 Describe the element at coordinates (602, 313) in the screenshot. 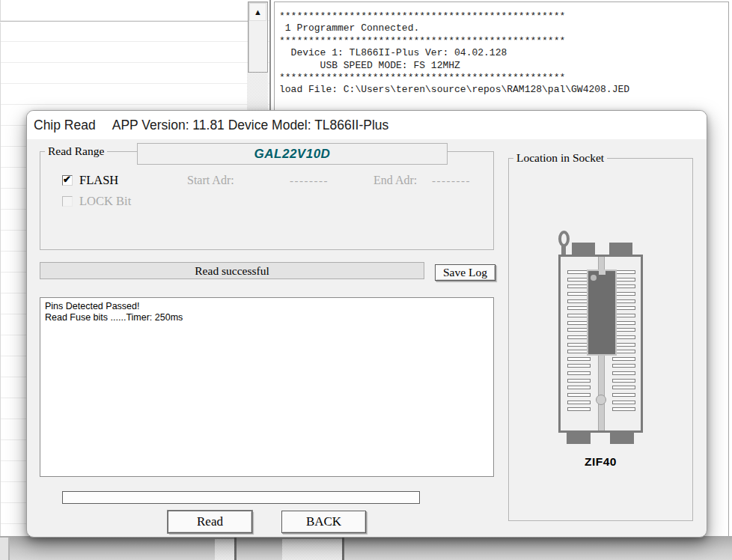

I see `inserted-chip` at that location.